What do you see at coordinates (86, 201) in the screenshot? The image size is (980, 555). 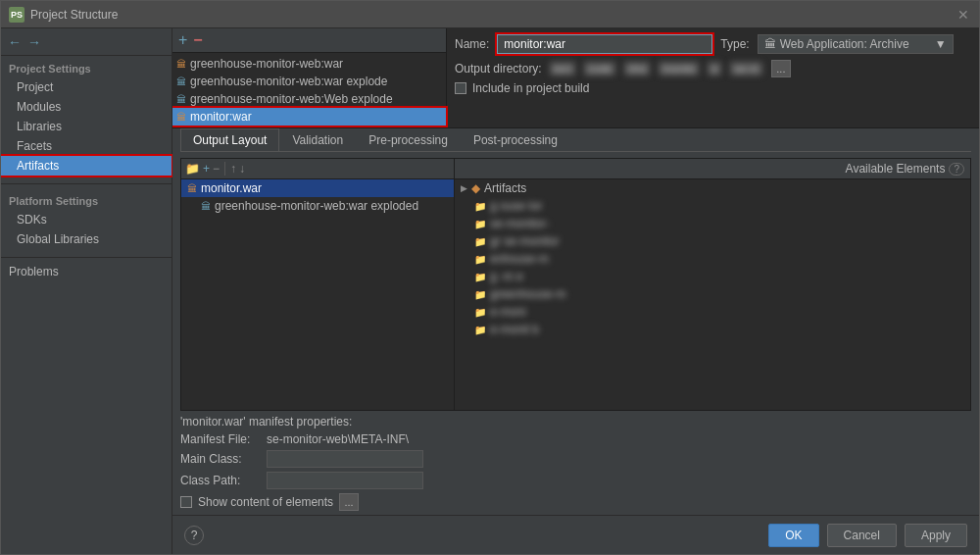 I see `platform-settings-title: Platform Settings` at bounding box center [86, 201].